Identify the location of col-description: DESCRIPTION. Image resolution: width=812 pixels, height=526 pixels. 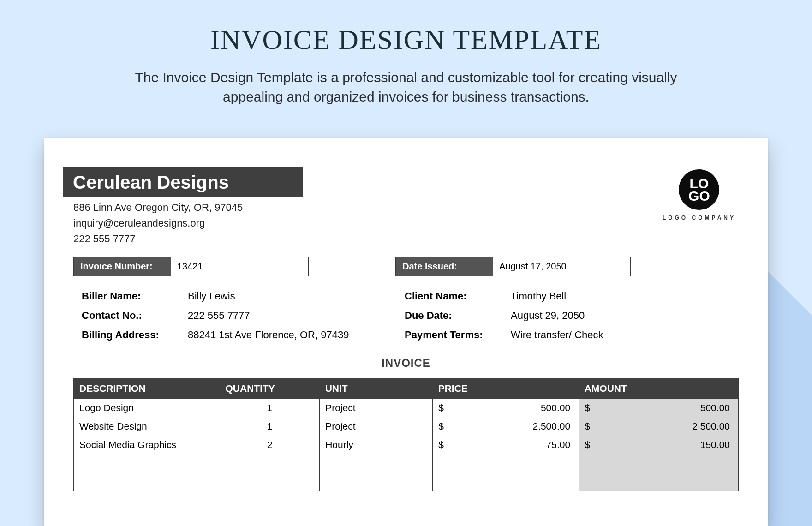
(147, 389).